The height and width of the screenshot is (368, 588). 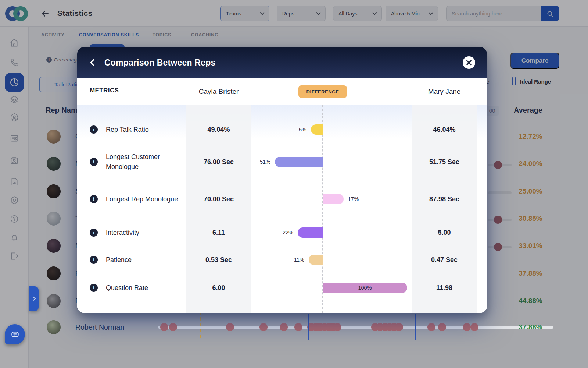 What do you see at coordinates (219, 260) in the screenshot?
I see `metric-left-value: 0.53 Sec` at bounding box center [219, 260].